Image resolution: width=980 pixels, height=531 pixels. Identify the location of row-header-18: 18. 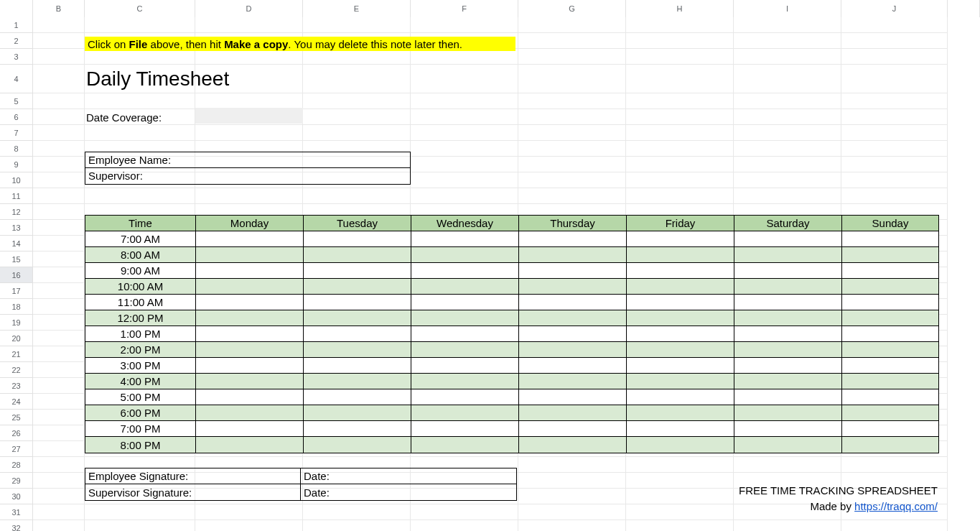
(16, 307).